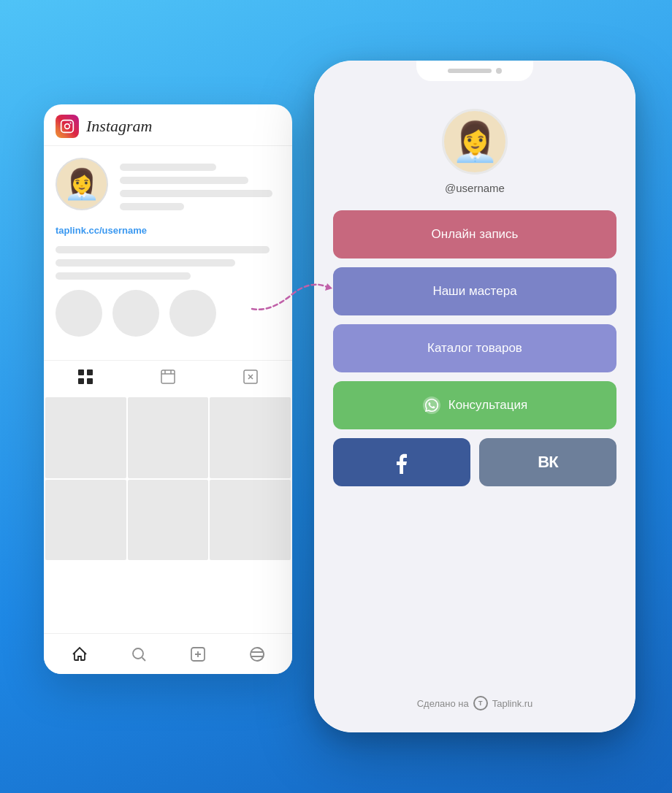 This screenshot has width=672, height=793. What do you see at coordinates (499, 71) in the screenshot?
I see `phone-camera` at bounding box center [499, 71].